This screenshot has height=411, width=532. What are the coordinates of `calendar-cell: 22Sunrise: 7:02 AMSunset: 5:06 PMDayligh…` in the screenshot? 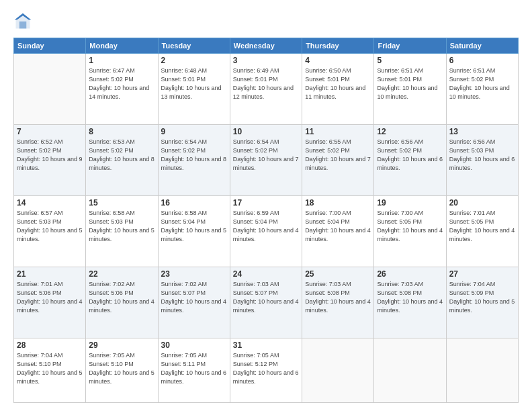 It's located at (122, 302).